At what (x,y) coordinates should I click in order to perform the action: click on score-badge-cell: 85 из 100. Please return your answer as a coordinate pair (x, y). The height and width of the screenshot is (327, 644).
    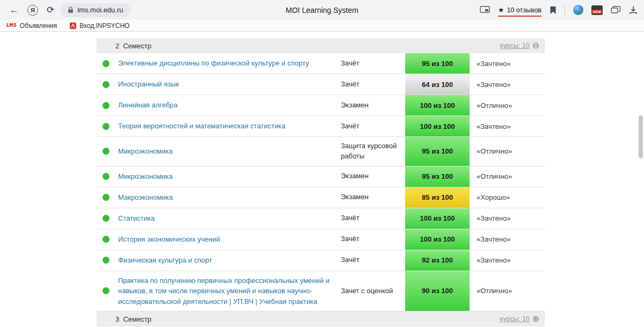
    Looking at the image, I should click on (437, 198).